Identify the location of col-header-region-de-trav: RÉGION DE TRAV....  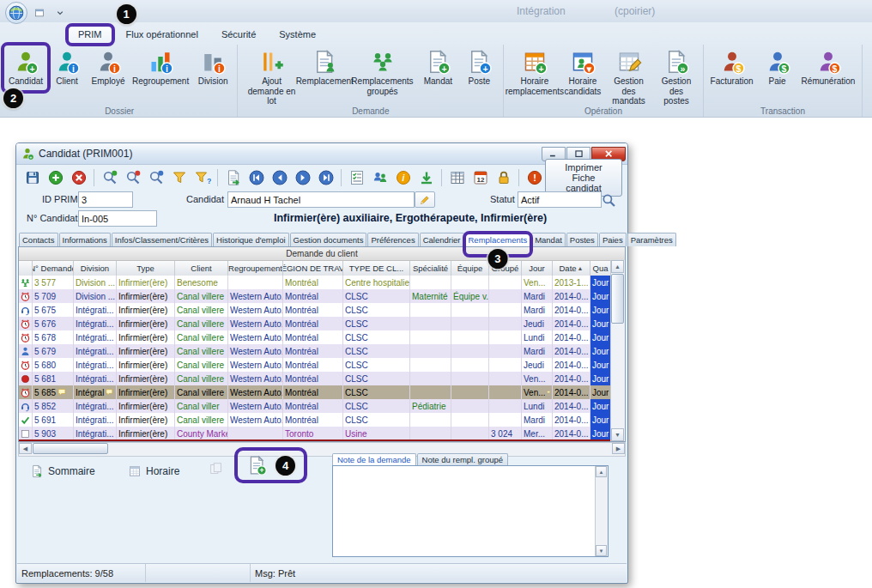
(313, 268).